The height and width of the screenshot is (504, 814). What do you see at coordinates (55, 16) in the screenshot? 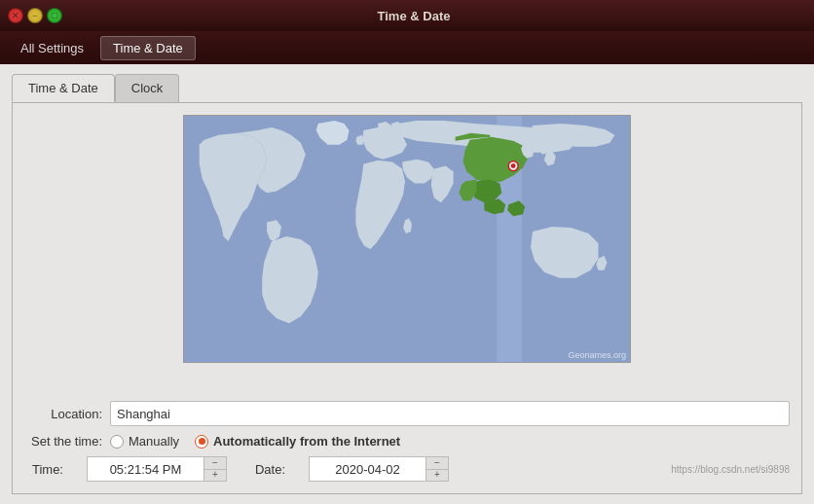
I see `maximize-button: □` at bounding box center [55, 16].